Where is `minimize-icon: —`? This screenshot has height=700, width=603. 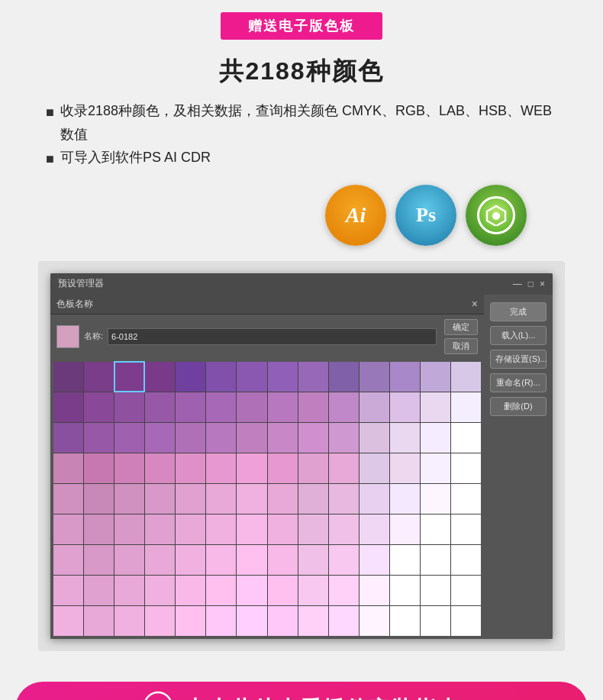 minimize-icon: — is located at coordinates (518, 284).